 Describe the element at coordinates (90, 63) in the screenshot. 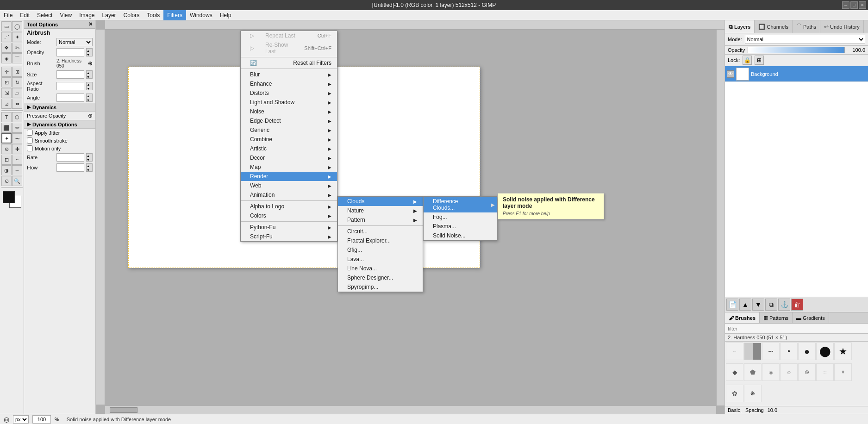

I see `brush-options-icon: ⊕` at that location.